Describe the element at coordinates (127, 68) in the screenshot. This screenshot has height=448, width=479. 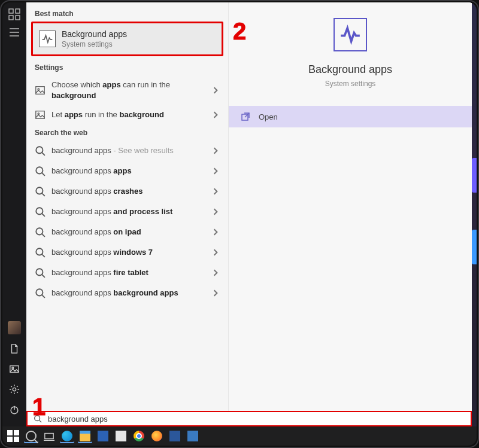
I see `section-settings: Settings` at that location.